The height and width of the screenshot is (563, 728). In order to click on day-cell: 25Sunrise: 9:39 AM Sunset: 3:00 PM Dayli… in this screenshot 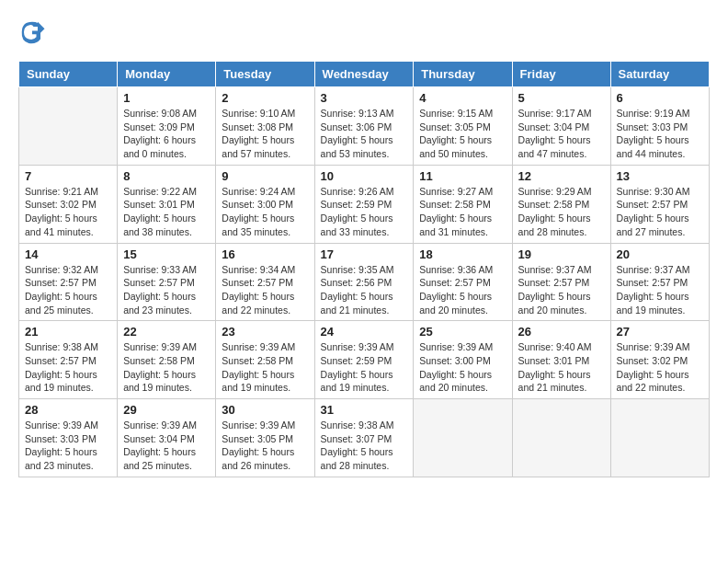, I will do `click(463, 361)`.